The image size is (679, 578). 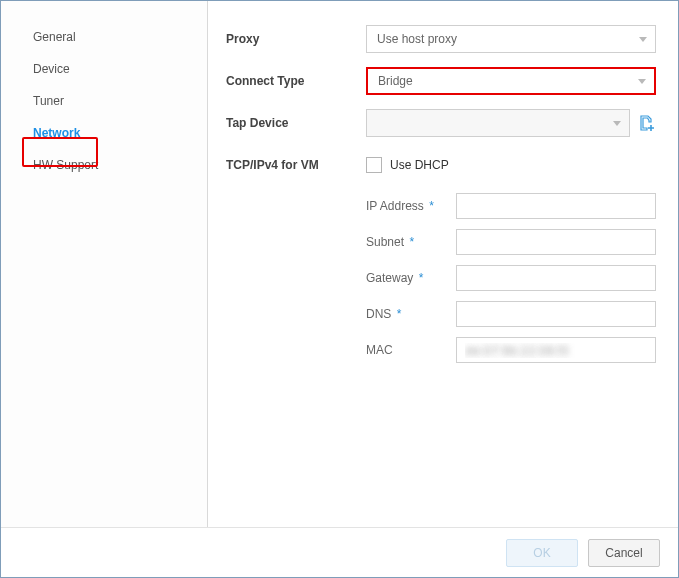 I want to click on ok-button: OK, so click(x=542, y=553).